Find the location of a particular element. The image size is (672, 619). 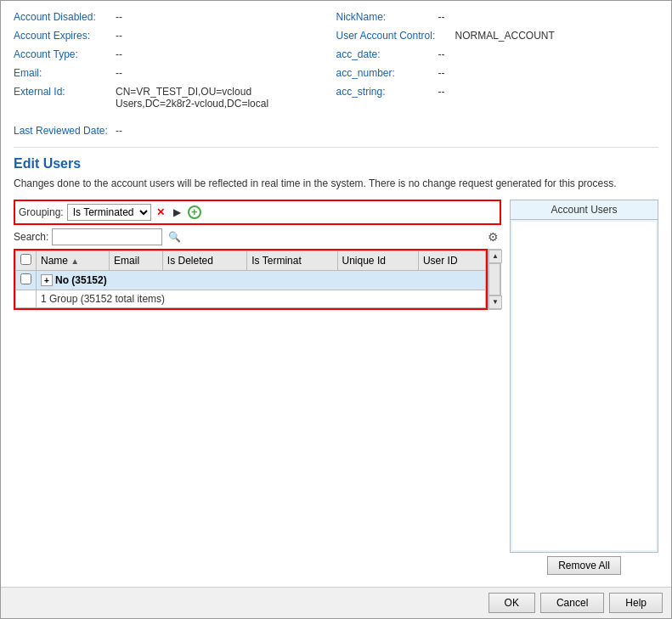

search-left: Search: 🔍 is located at coordinates (99, 237).